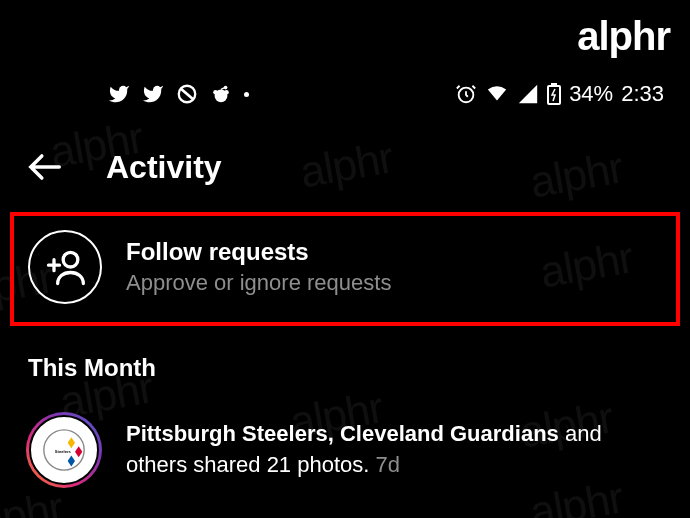 Image resolution: width=690 pixels, height=518 pixels. Describe the element at coordinates (345, 167) in the screenshot. I see `header: Activity` at that location.